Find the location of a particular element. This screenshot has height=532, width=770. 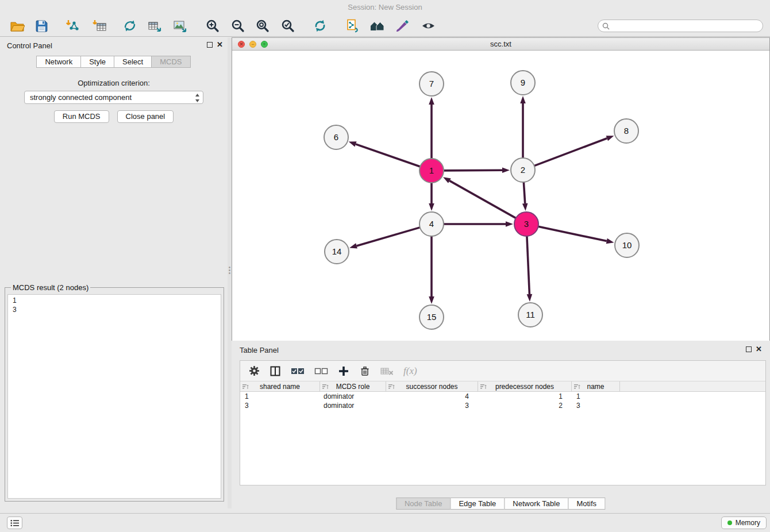

tab-motifs: Motifs is located at coordinates (586, 503).